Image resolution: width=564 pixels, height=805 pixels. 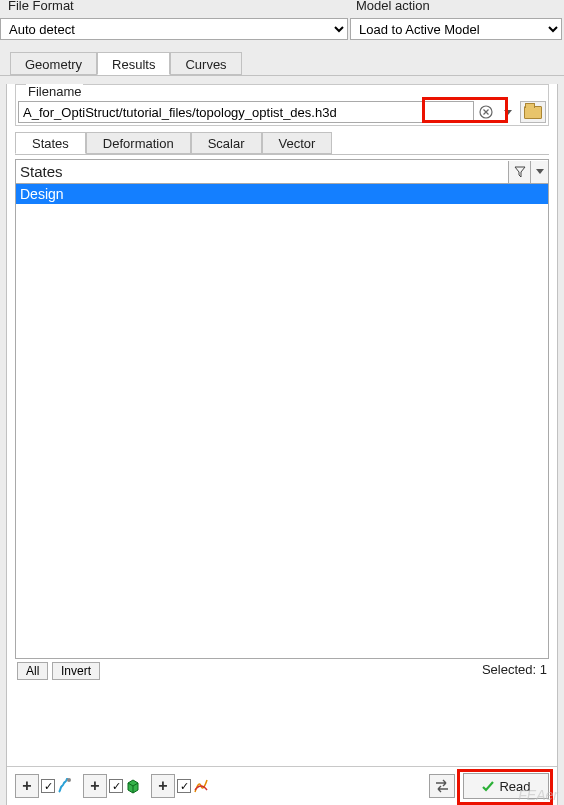 What do you see at coordinates (206, 64) in the screenshot?
I see `tab-curves: Curves` at bounding box center [206, 64].